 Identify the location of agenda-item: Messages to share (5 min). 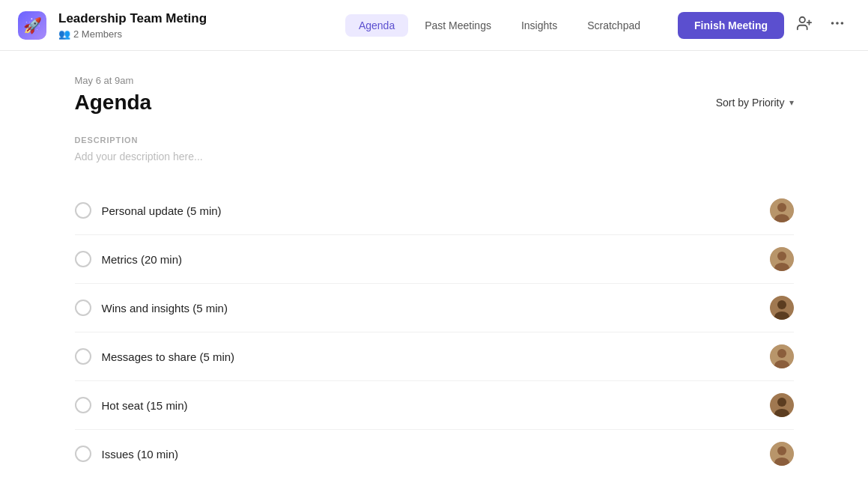
(434, 356).